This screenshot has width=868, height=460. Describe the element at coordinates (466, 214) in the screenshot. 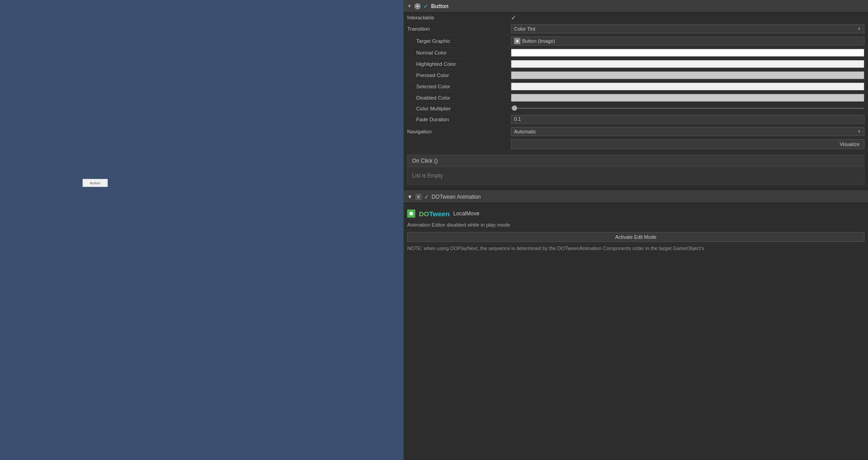

I see `dotween-localmove-label: LocalMove` at that location.